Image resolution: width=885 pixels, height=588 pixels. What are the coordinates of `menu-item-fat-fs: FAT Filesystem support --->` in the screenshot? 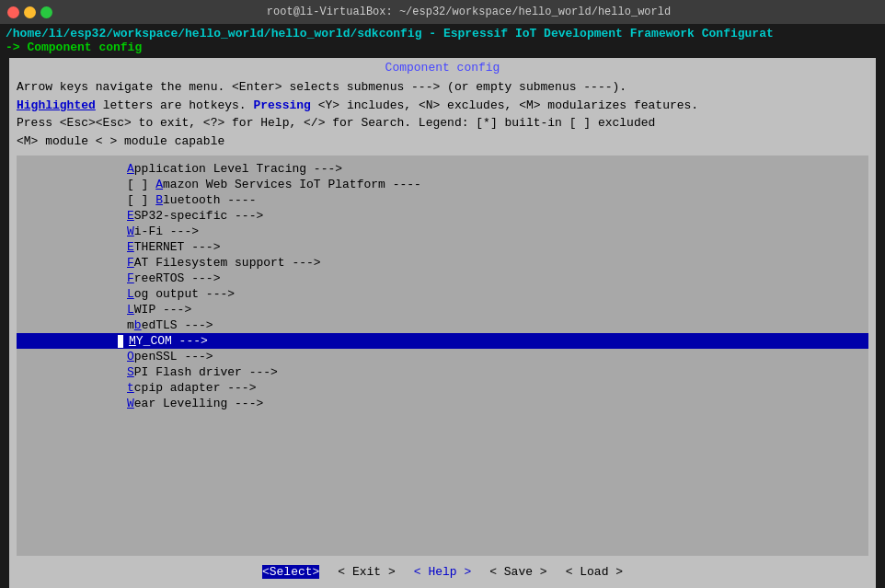 It's located at (442, 263).